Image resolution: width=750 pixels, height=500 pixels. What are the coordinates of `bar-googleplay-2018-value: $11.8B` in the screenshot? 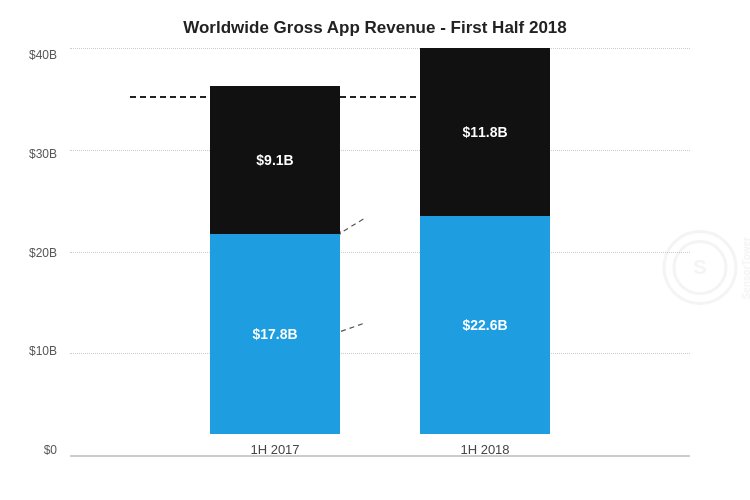 It's located at (484, 132).